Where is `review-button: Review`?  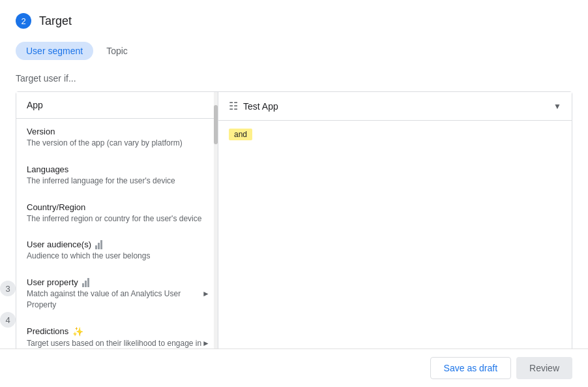
review-button: Review is located at coordinates (544, 368).